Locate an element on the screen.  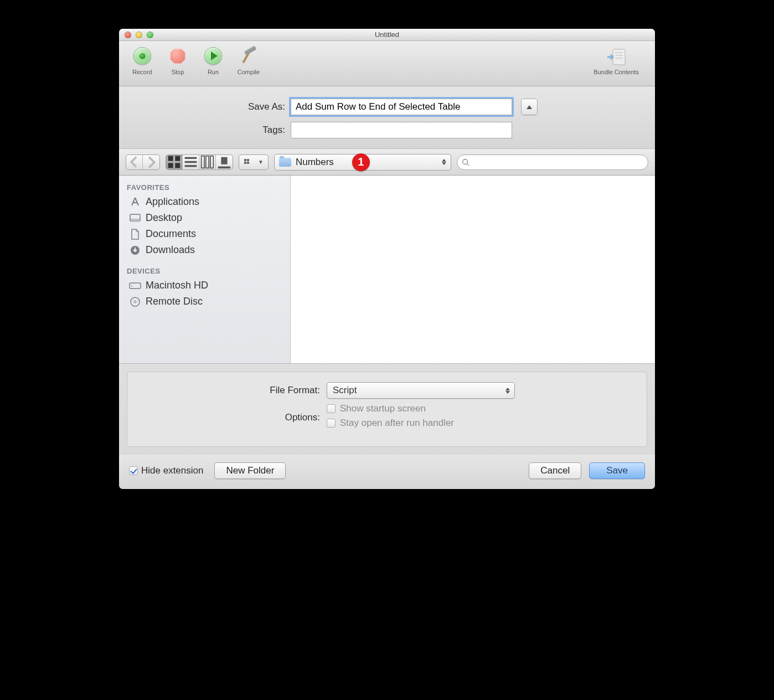
file-format-label: File Format: is located at coordinates (233, 390).